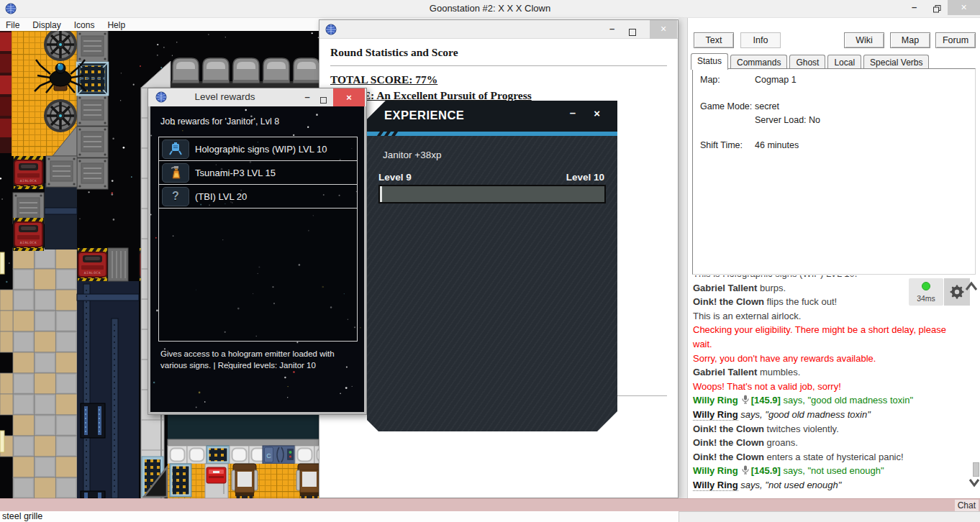 The width and height of the screenshot is (980, 522). What do you see at coordinates (926, 298) in the screenshot?
I see `ping-latency: 34ms` at bounding box center [926, 298].